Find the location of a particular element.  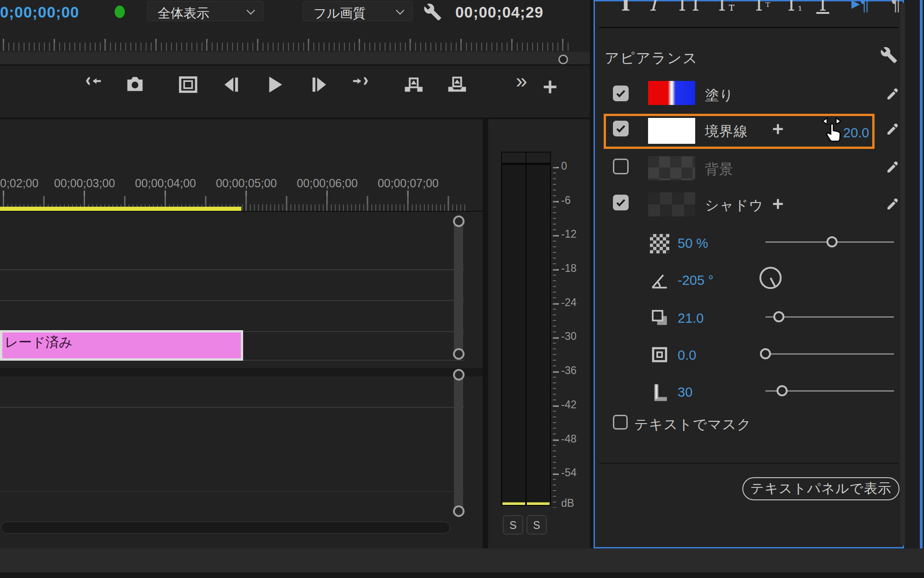

step-forward-button is located at coordinates (318, 85).